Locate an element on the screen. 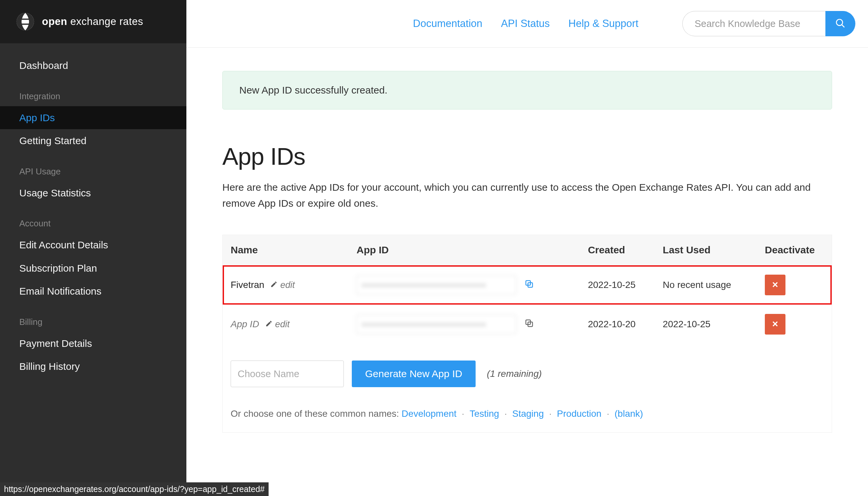  row-last-used: No recent usage is located at coordinates (706, 285).